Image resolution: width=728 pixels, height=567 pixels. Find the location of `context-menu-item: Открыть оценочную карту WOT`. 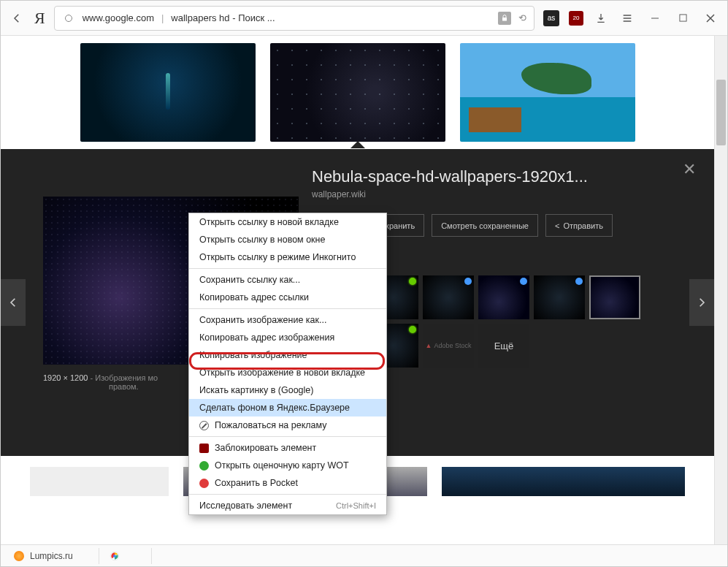

context-menu-item: Открыть оценочную карту WOT is located at coordinates (288, 465).